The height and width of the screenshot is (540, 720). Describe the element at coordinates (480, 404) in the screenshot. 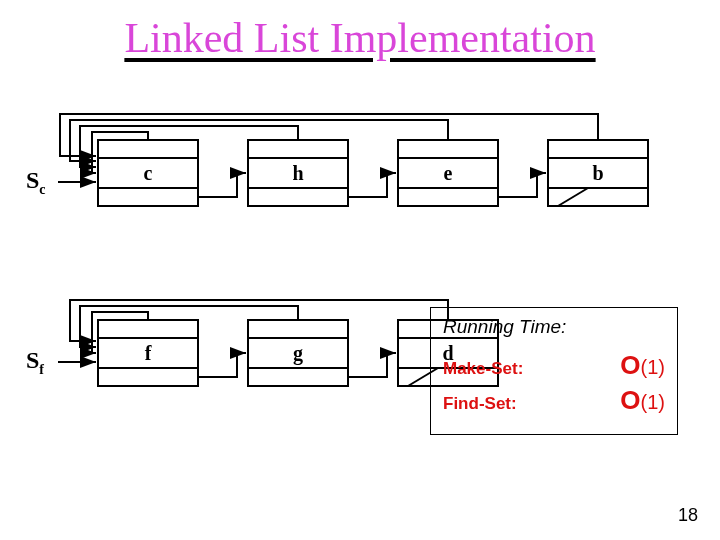

I see `rt-find-set-label: Find-Set:` at that location.